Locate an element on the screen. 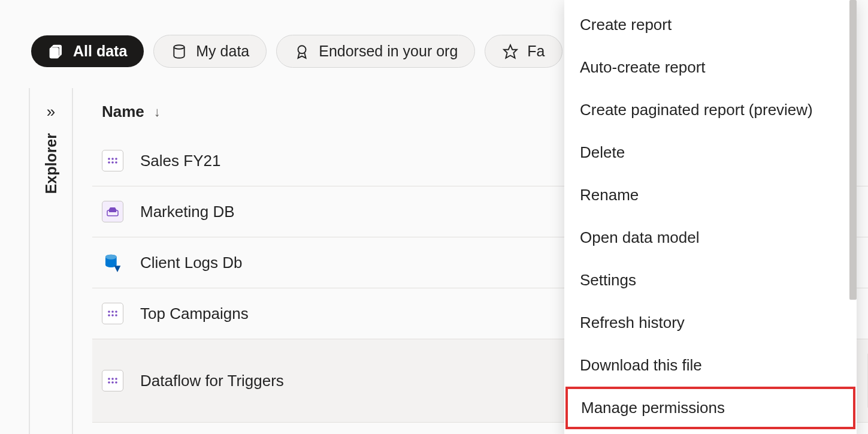 The width and height of the screenshot is (868, 434). item-name: Marketing DB is located at coordinates (187, 212).